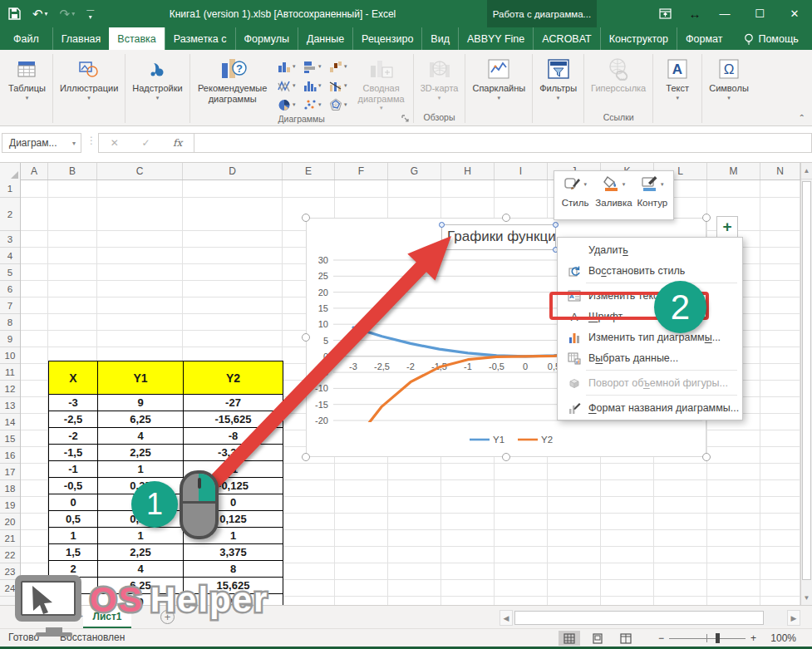  What do you see at coordinates (10, 422) in the screenshot?
I see `row-header-14: 14` at bounding box center [10, 422].